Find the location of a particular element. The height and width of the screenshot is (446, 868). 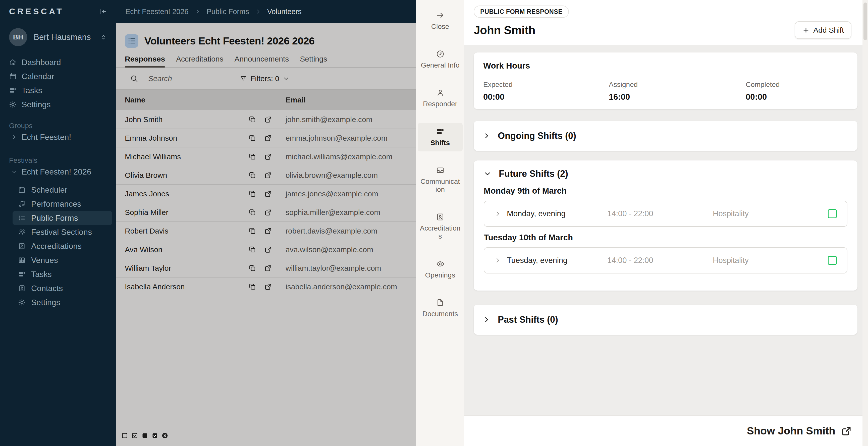

table-row: Emma Johnson emma.johnson@example.com is located at coordinates (266, 138).